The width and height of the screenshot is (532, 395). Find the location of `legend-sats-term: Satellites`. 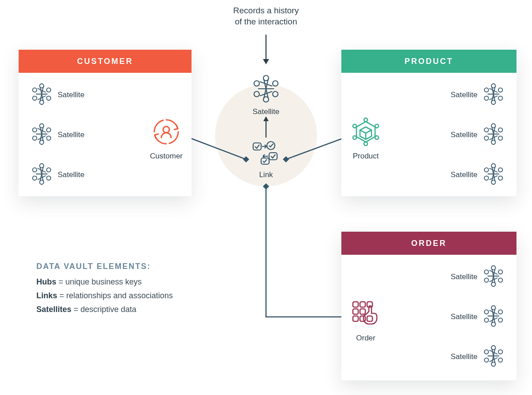

legend-sats-term: Satellites is located at coordinates (54, 309).